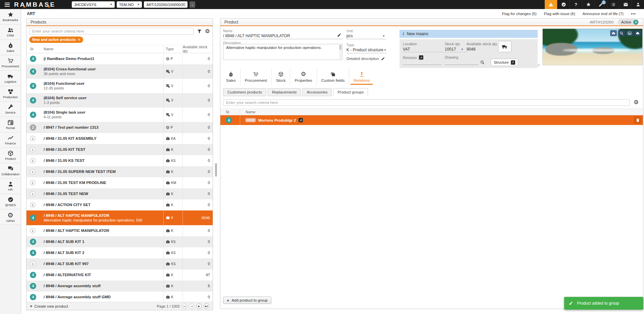 The width and height of the screenshot is (644, 314). Describe the element at coordinates (119, 127) in the screenshot. I see `product-row: 2 / 8947 / Test part number 1313 ⚙P 0` at that location.